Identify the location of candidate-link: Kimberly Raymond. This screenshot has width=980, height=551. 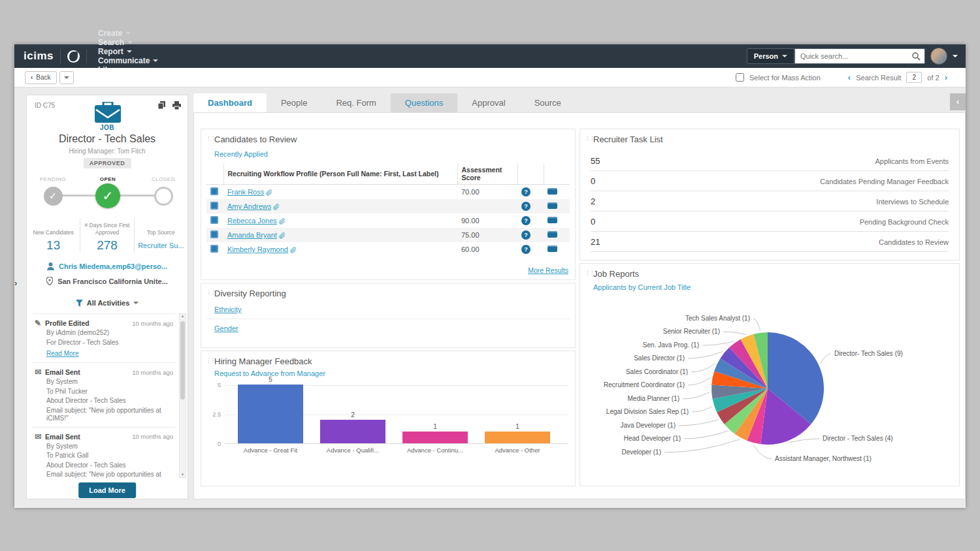
(257, 249).